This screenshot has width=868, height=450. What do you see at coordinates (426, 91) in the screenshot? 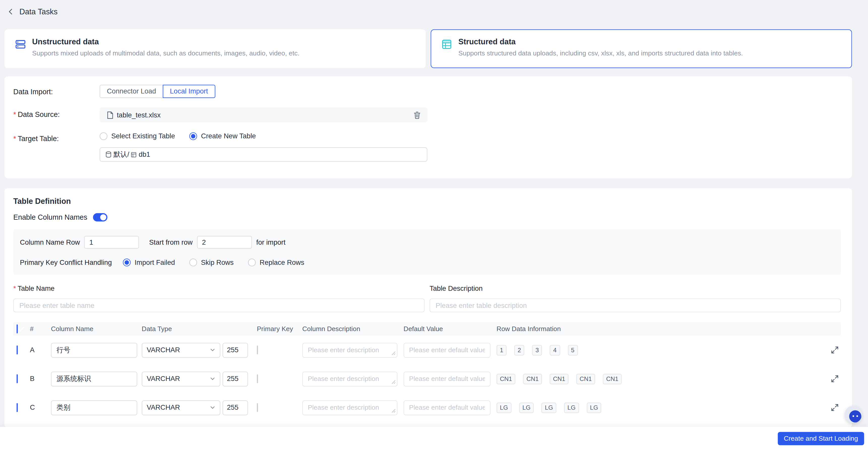
I see `data-import-row: Data Import: Connector Load Local Import` at bounding box center [426, 91].